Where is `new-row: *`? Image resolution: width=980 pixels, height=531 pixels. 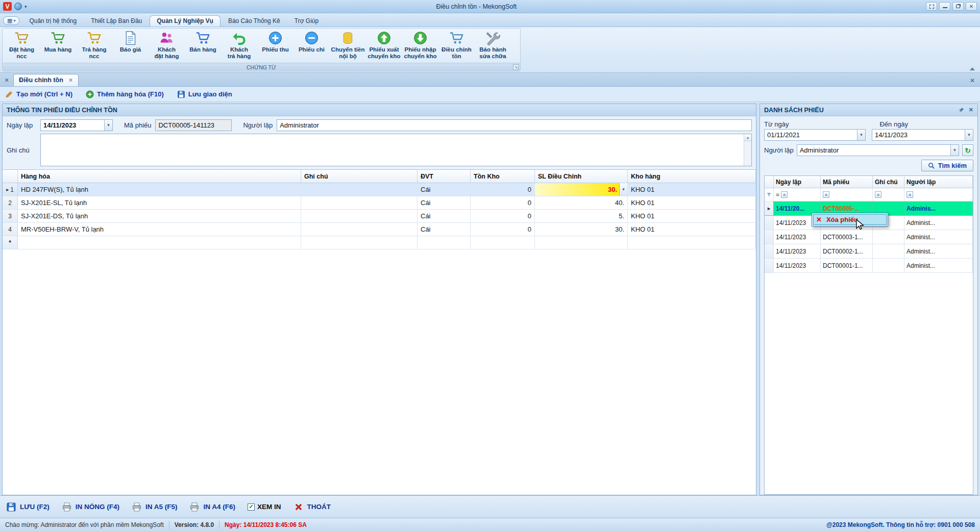
new-row: * is located at coordinates (379, 243).